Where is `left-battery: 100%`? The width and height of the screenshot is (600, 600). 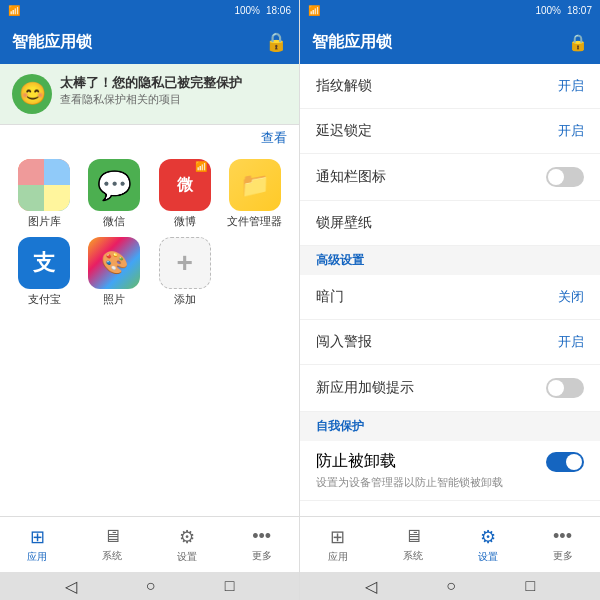 left-battery: 100% is located at coordinates (247, 10).